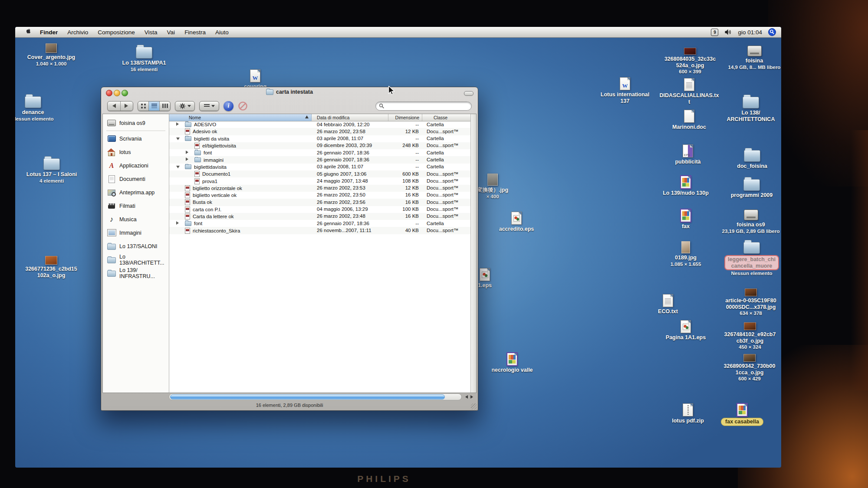 This screenshot has height=488, width=868. I want to click on table-row: el/bigliettovisita09 dicembre 2003, 20:3…, so click(320, 146).